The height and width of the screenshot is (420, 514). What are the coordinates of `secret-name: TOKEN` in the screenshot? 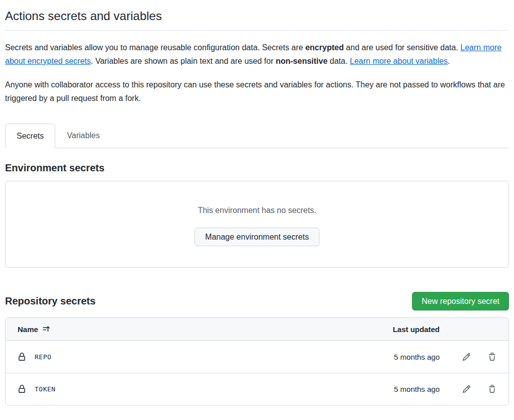 It's located at (45, 389).